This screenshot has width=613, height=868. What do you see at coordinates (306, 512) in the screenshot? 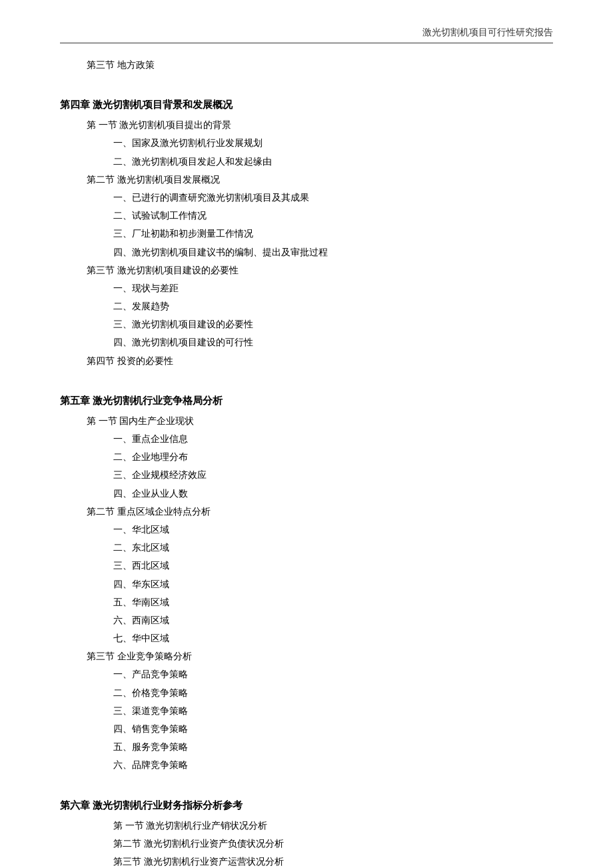
I see `toc-item-level1: 第二节 重点区域企业特点分析` at bounding box center [306, 512].